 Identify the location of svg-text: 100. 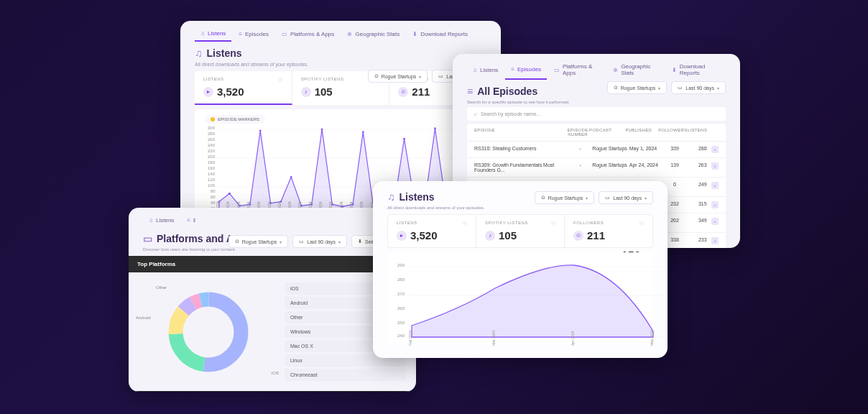
(211, 185).